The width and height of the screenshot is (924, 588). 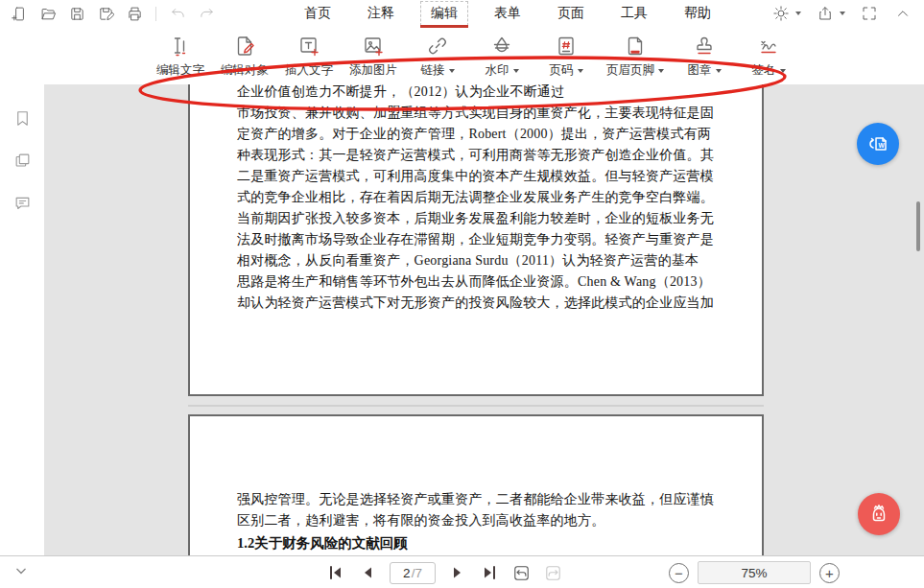 What do you see at coordinates (704, 46) in the screenshot?
I see `stamp-icon` at bounding box center [704, 46].